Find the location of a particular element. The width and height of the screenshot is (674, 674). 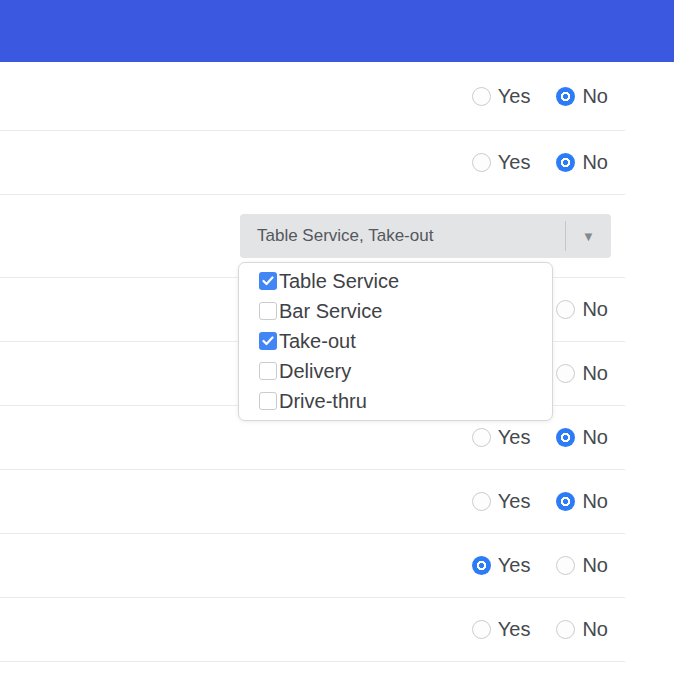

dropdown-option-label: Take-out is located at coordinates (318, 342).